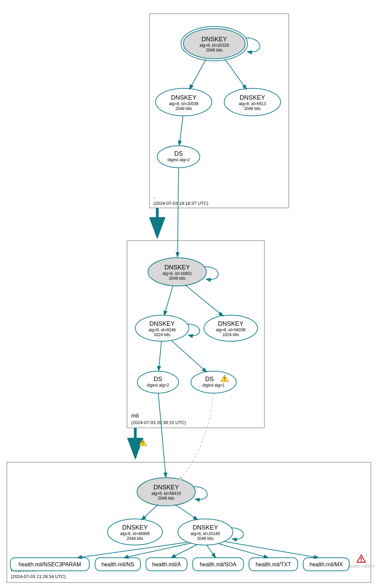 The image size is (376, 588). Describe the element at coordinates (326, 564) in the screenshot. I see `rr-mx: health.mil/MX` at that location.